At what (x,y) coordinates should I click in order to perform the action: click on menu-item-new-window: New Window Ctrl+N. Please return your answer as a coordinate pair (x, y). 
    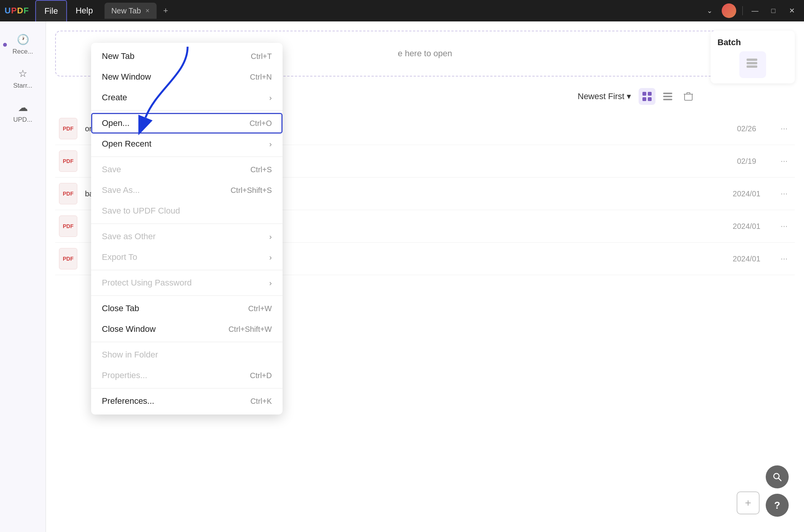
    Looking at the image, I should click on (187, 77).